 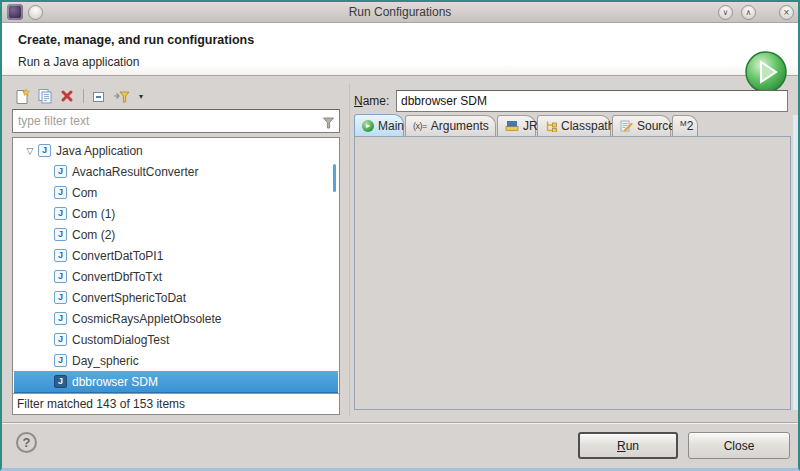 What do you see at coordinates (106, 361) in the screenshot?
I see `tree-item-label: Day_spheric` at bounding box center [106, 361].